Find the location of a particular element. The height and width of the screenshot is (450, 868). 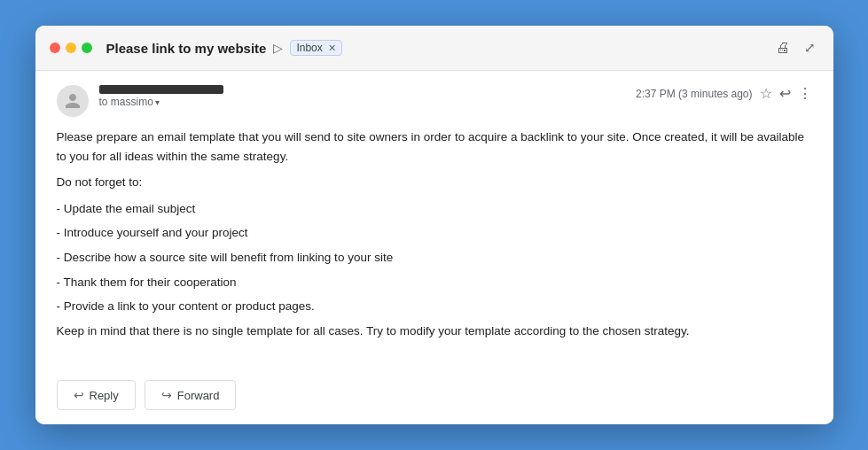

paragraph-2: Do not forget to: is located at coordinates (434, 182).